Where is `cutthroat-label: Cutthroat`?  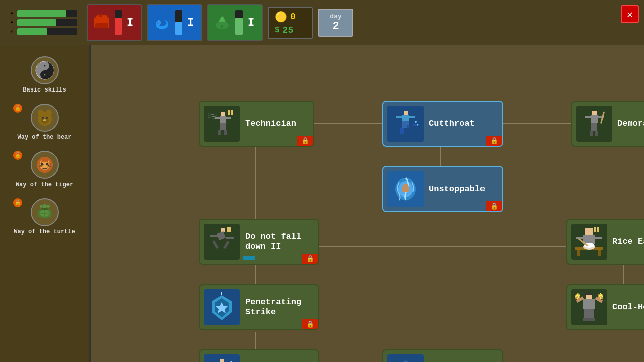 cutthroat-label: Cutthroat is located at coordinates (452, 124).